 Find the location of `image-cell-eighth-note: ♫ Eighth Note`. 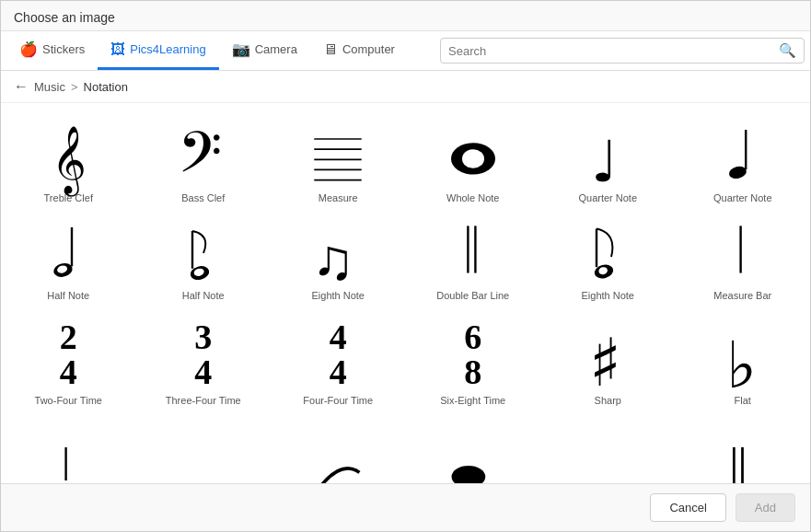

image-cell-eighth-note: ♫ Eighth Note is located at coordinates (339, 259).